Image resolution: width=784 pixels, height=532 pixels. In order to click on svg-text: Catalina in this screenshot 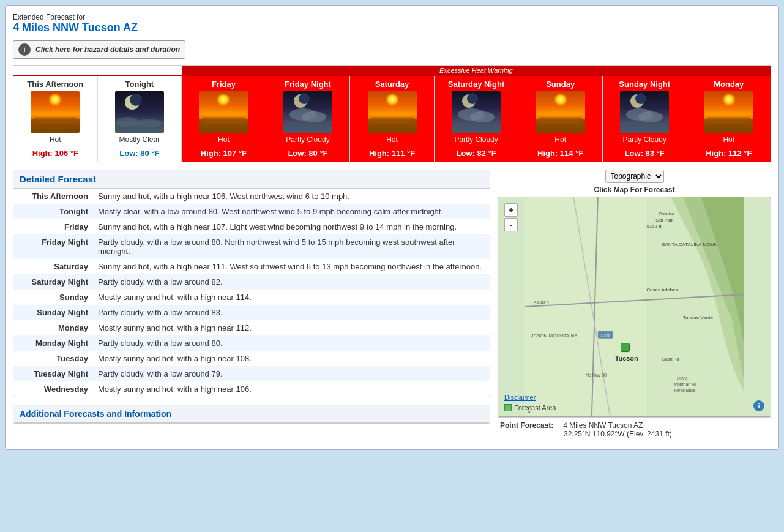, I will do `click(666, 214)`.